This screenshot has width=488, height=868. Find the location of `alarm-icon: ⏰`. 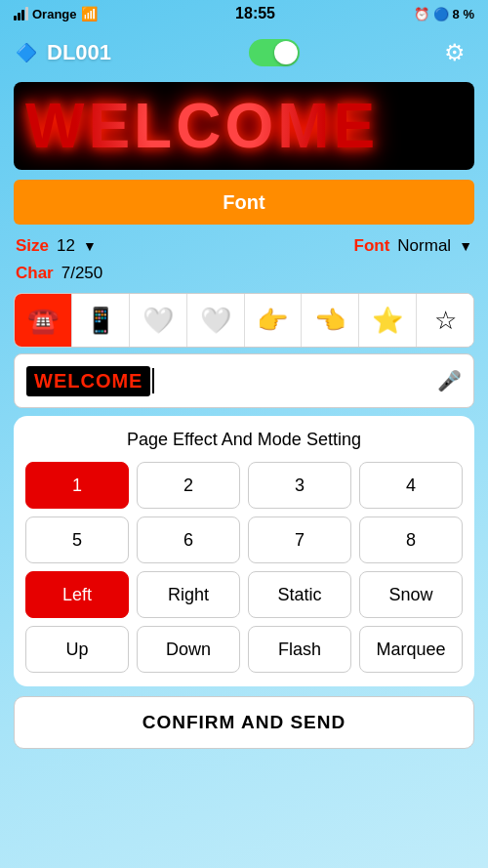

alarm-icon: ⏰ is located at coordinates (422, 14).